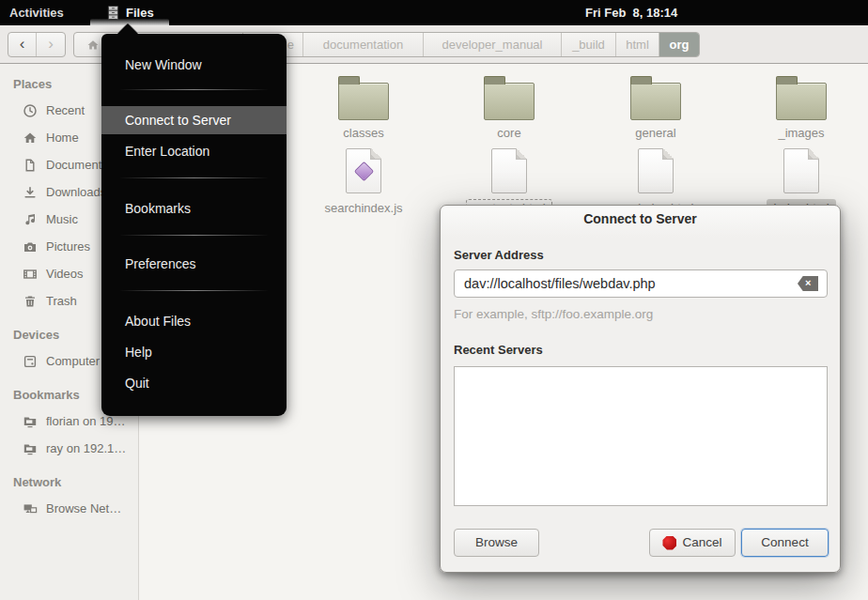  Describe the element at coordinates (589, 45) in the screenshot. I see `breadcrumb-build: _build` at that location.